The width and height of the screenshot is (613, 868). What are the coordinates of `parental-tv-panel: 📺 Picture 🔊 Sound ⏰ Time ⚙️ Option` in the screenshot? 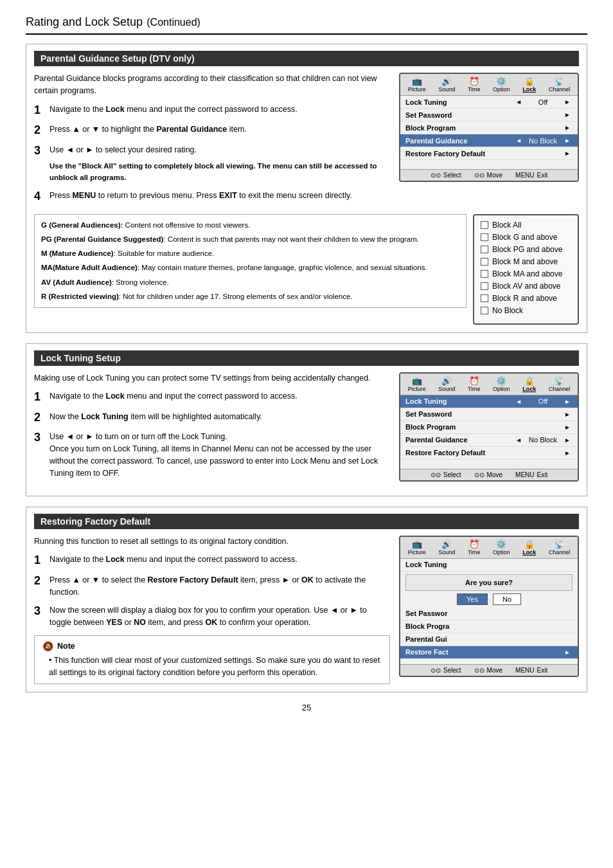 It's located at (489, 127).